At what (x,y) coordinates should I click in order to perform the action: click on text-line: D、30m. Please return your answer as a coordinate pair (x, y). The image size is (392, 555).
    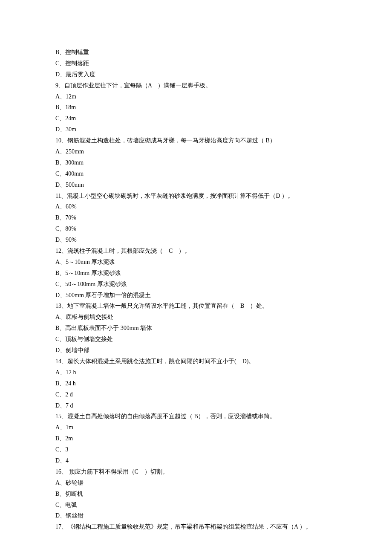
    Looking at the image, I should click on (196, 130).